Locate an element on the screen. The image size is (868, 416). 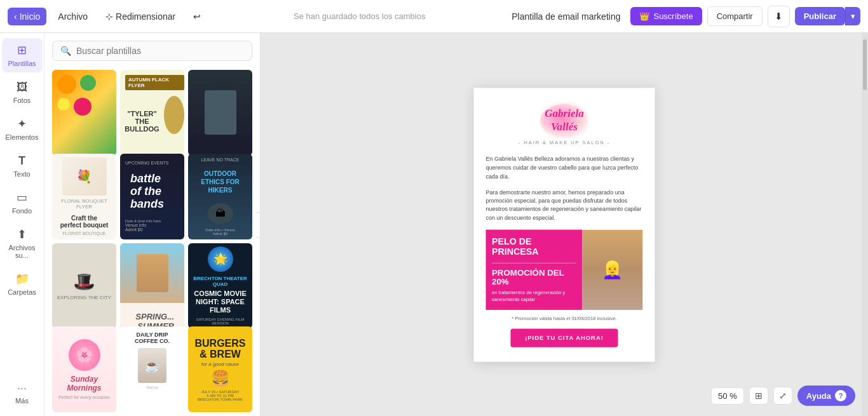
craft-title: Craft the is located at coordinates (84, 218).